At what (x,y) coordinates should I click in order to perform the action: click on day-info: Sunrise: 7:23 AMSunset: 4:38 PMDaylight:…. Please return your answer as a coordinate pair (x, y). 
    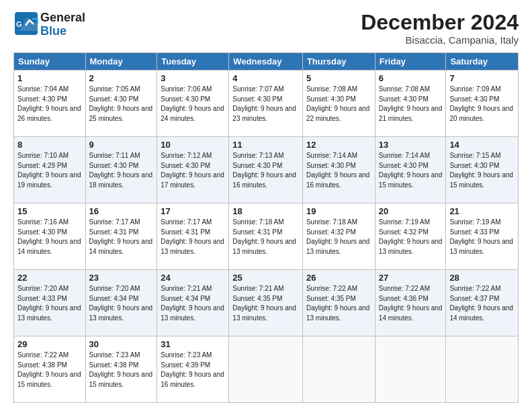
    Looking at the image, I should click on (122, 370).